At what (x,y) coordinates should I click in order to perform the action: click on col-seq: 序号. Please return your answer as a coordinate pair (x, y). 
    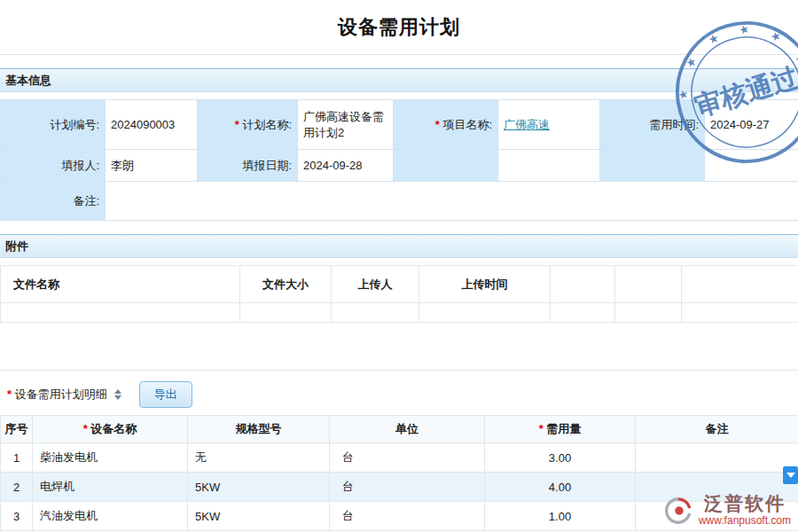
    Looking at the image, I should click on (17, 429).